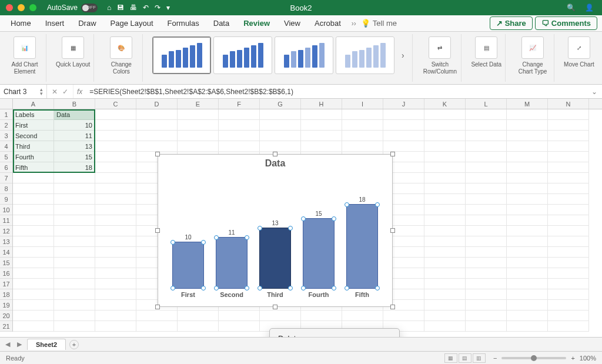 The height and width of the screenshot is (364, 602). I want to click on row-header: 5, so click(6, 157).